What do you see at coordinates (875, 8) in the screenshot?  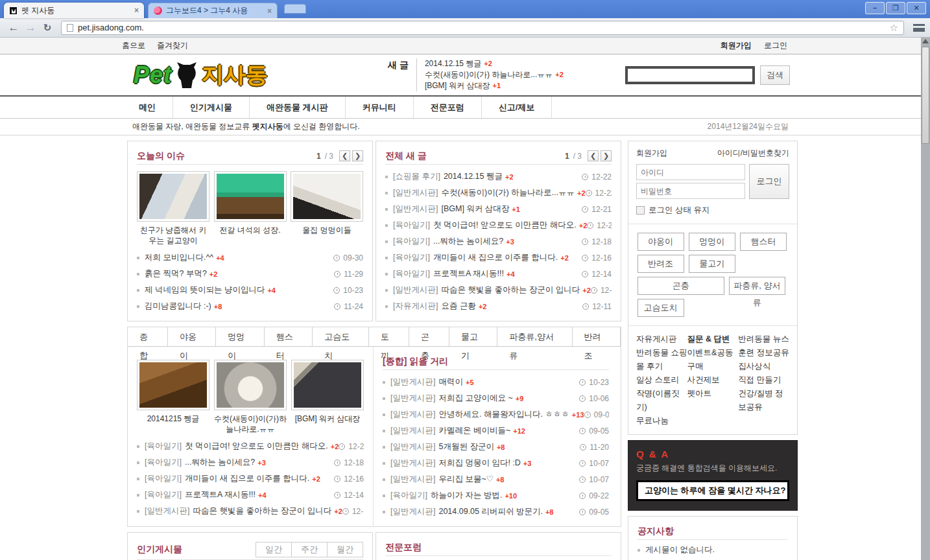 I see `minimize-button: –` at bounding box center [875, 8].